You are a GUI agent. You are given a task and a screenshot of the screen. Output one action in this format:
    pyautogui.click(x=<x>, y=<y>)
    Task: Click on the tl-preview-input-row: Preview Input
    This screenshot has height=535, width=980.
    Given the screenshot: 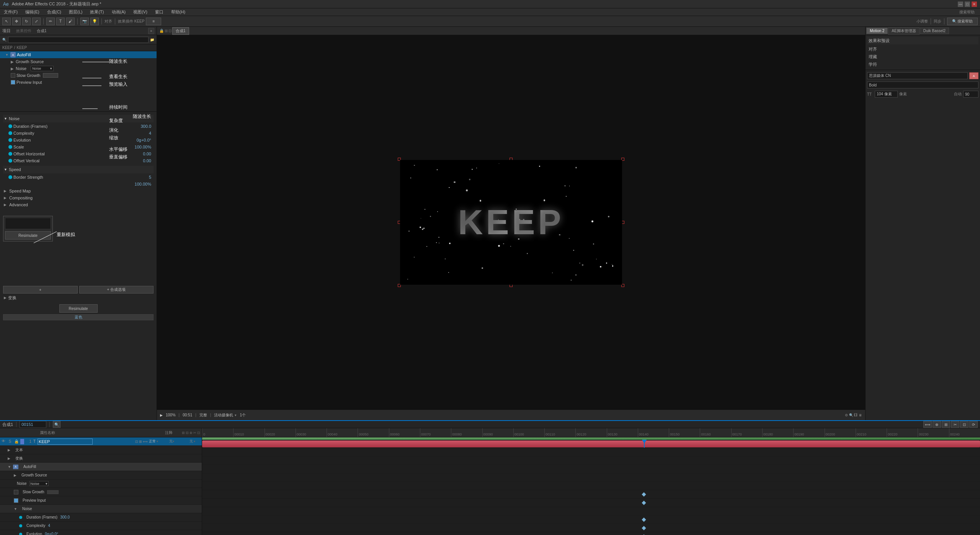 What is the action you would take?
    pyautogui.click(x=101, y=501)
    